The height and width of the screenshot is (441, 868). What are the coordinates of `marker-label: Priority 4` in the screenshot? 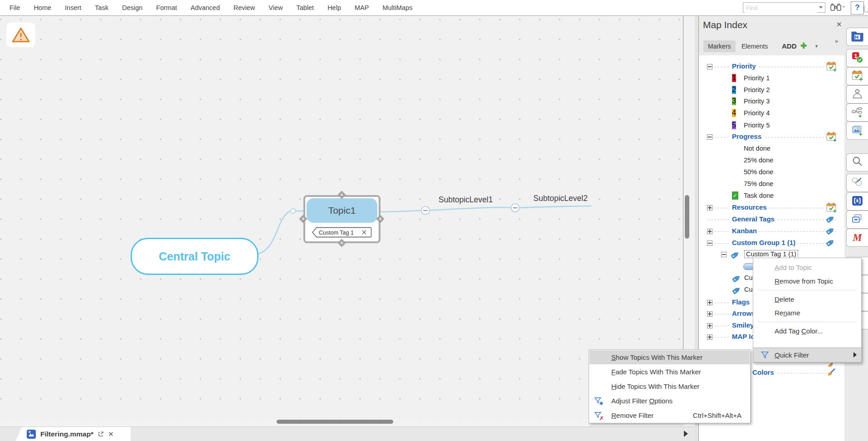 It's located at (756, 113).